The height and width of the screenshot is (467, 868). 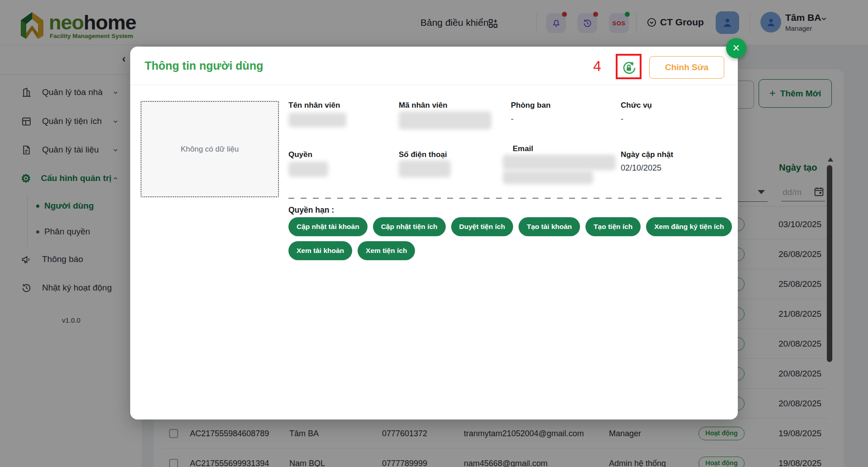 What do you see at coordinates (423, 155) in the screenshot?
I see `field-label-phone: Số điện thoại` at bounding box center [423, 155].